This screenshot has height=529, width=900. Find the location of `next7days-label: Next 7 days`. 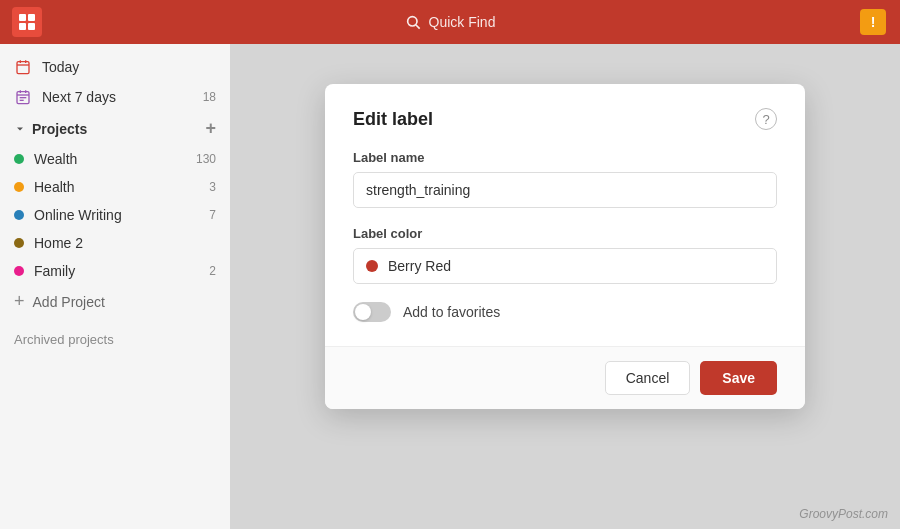

next7days-label: Next 7 days is located at coordinates (118, 97).